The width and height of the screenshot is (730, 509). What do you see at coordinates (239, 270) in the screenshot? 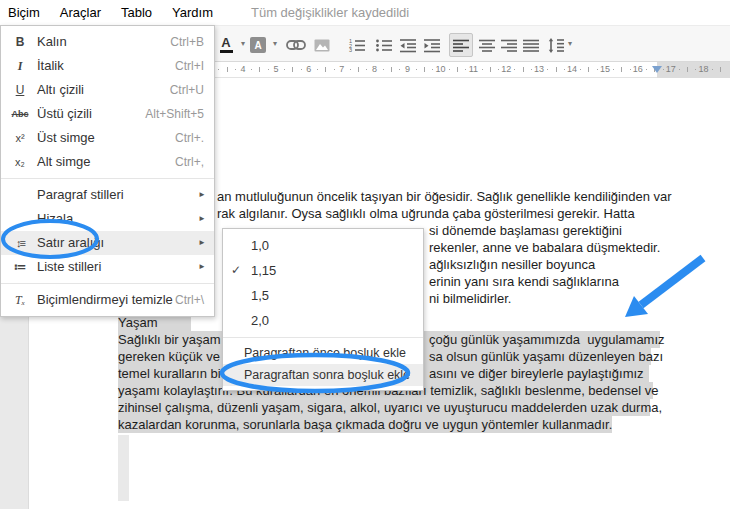
I see `checkmark-icon: ✓` at bounding box center [239, 270].